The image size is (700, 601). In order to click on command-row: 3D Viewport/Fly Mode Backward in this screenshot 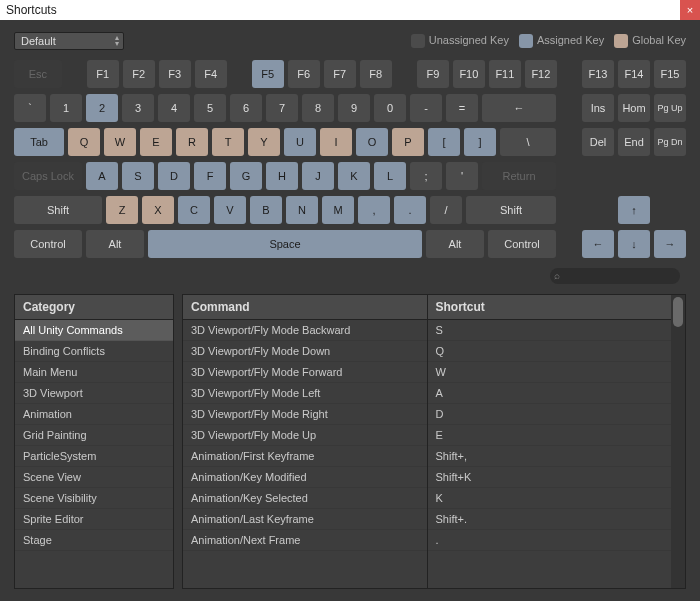, I will do `click(305, 330)`.